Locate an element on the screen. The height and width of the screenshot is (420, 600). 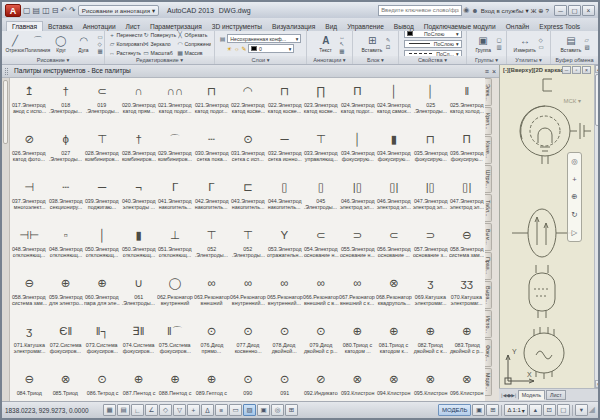
clipboard-mini-icon: ▱ is located at coordinates (586, 40).